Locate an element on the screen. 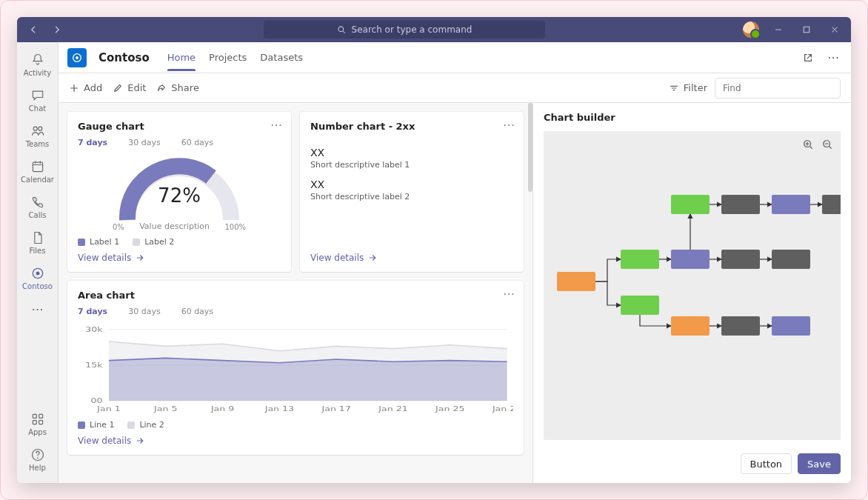 The image size is (868, 500). share-button: Share is located at coordinates (178, 87).